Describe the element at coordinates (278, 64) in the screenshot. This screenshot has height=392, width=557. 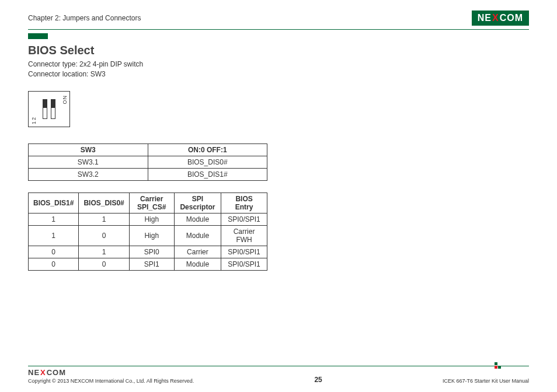
I see `connector-type: Connector type: 2x2 4-pin DIP switch` at that location.